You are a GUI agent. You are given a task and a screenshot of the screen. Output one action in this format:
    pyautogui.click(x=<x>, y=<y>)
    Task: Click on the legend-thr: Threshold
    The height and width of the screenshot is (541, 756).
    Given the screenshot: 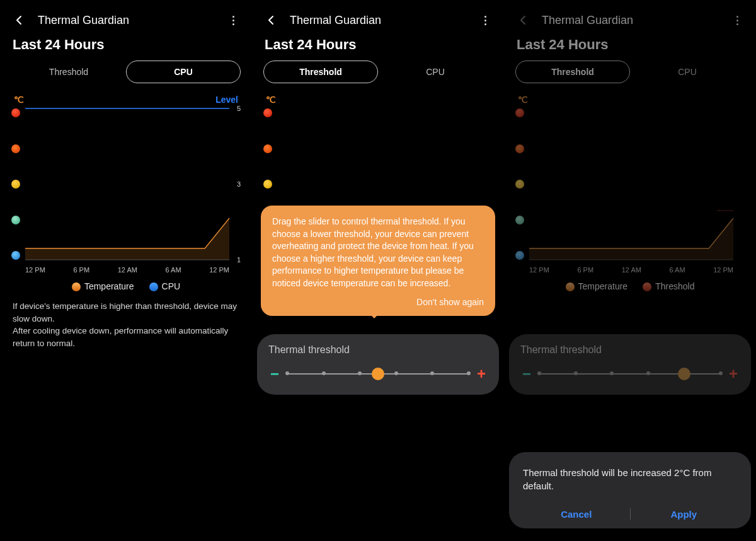 What is the action you would take?
    pyautogui.click(x=668, y=286)
    